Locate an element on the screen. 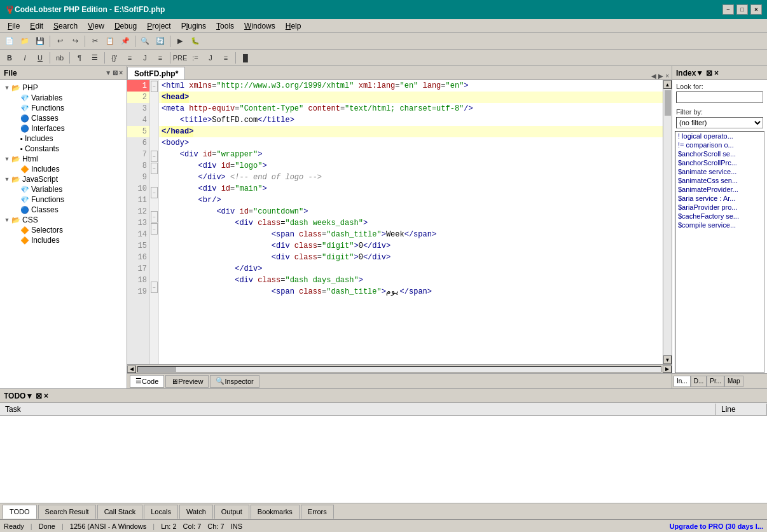 This screenshot has width=767, height=532. hscroll-right: ▶ is located at coordinates (667, 369).